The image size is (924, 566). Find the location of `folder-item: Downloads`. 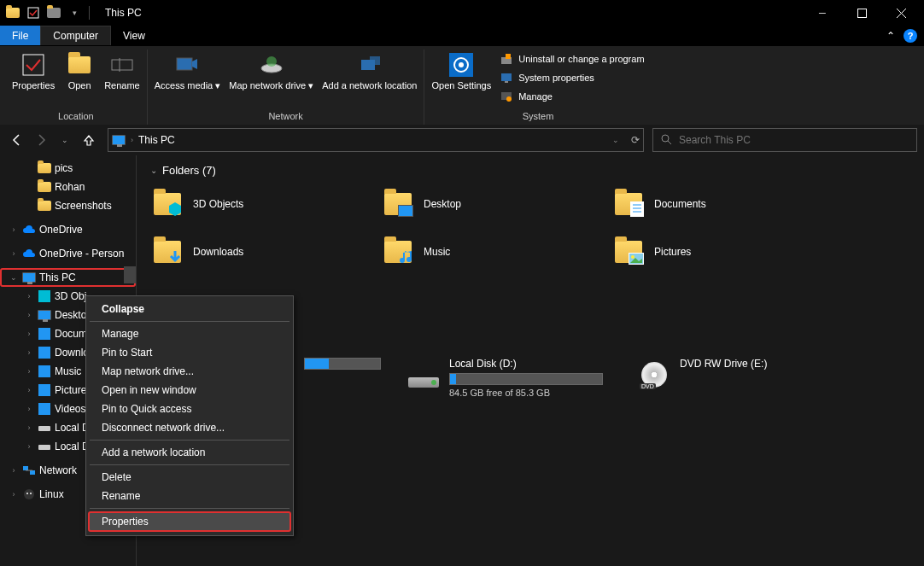

folder-item: Downloads is located at coordinates (257, 252).